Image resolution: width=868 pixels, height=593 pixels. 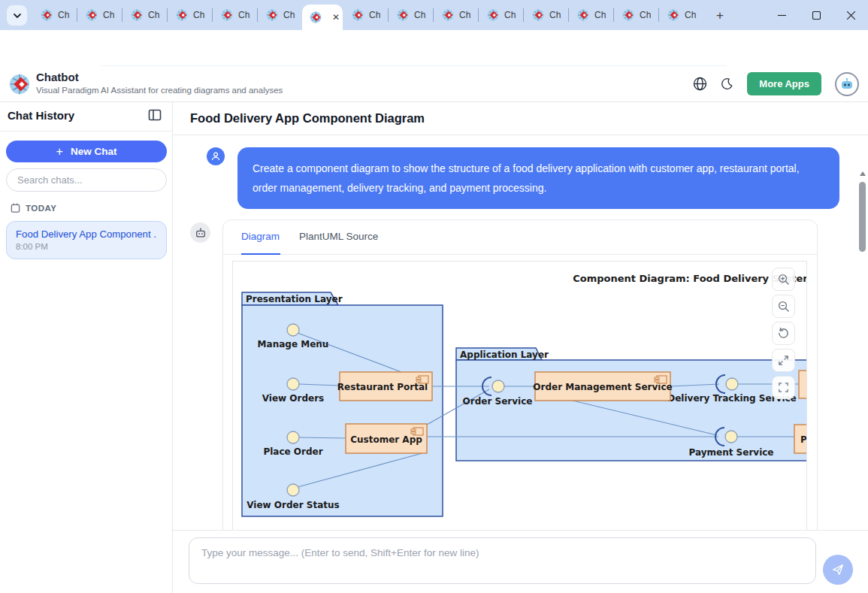 I want to click on tab-search-button, so click(x=17, y=15).